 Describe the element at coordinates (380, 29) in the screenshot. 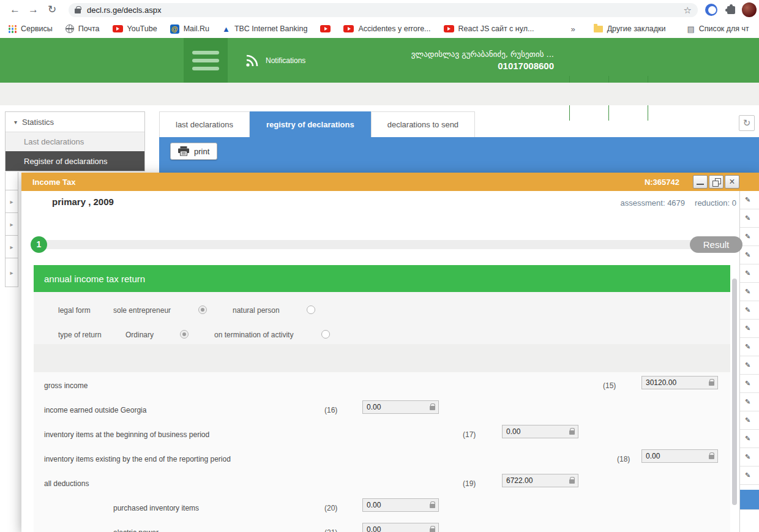

I see `bookmarks-bar: Сервисы Почта YouTube @ Mail.Ru ▲ TBC In…` at that location.